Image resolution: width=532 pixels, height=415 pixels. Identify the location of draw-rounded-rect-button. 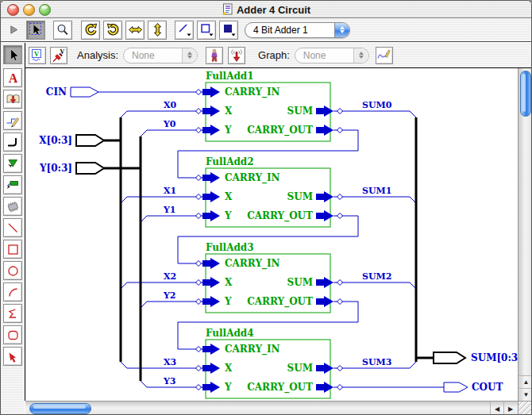
(13, 335).